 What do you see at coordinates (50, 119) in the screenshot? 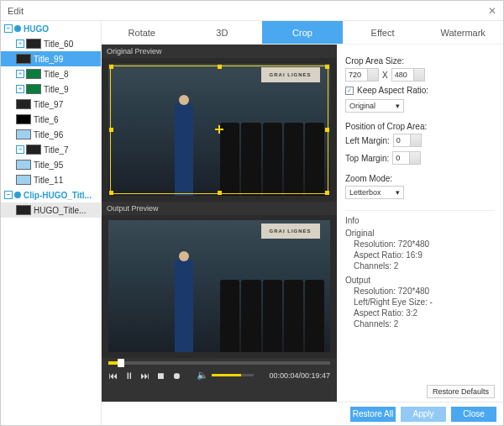
I see `tree-item: Title_6` at bounding box center [50, 119].